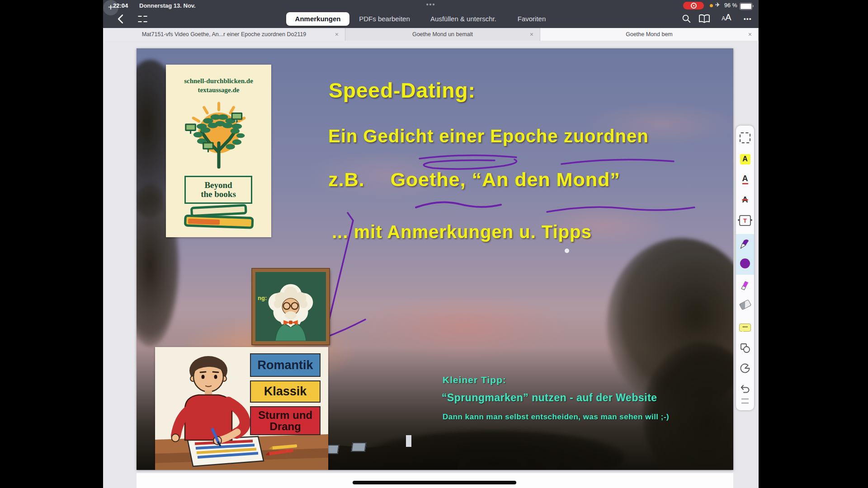 This screenshot has width=868, height=488. Describe the element at coordinates (745, 401) in the screenshot. I see `palette-drag-handle-icon` at that location.